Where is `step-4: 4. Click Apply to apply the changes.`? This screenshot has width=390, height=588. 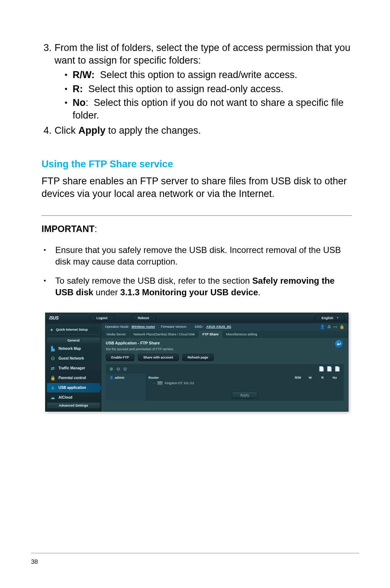
step-4: 4. Click Apply to apply the changes. is located at coordinates (197, 131).